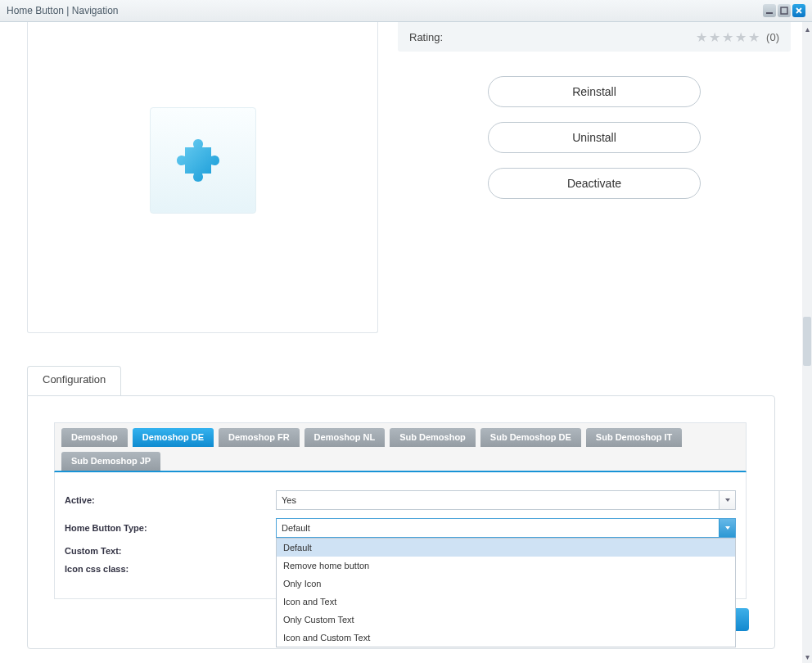  Describe the element at coordinates (400, 447) in the screenshot. I see `shop-tabs-bar: DemoshopDemoshop DEDemoshop FRDemoshop N…` at that location.